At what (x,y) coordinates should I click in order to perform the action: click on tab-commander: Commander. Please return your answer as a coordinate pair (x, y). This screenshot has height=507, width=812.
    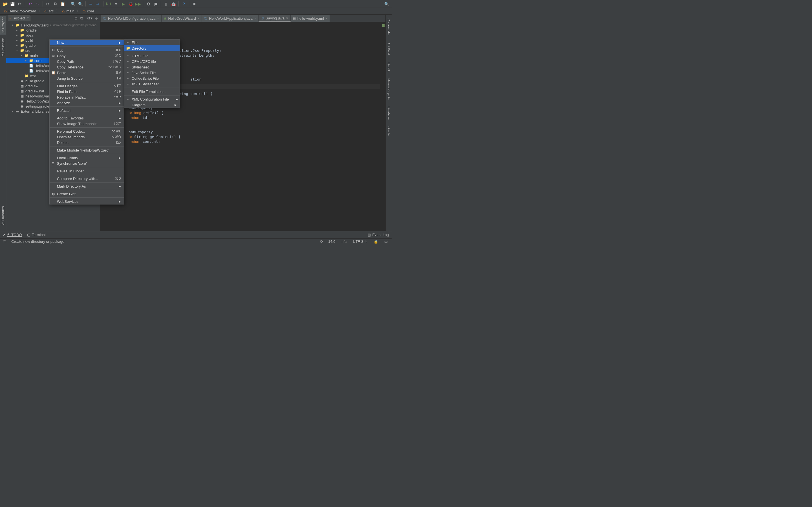
    Looking at the image, I should click on (389, 27).